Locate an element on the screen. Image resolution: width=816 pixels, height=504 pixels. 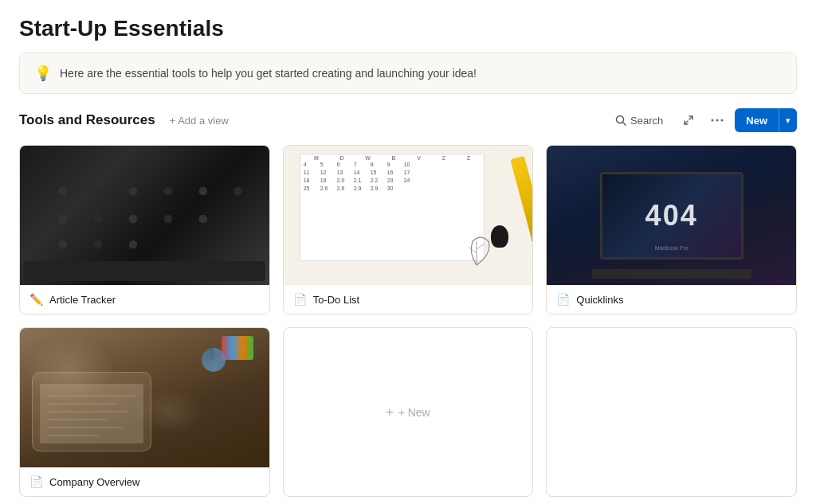
caret-icon: ▾ is located at coordinates (788, 121).